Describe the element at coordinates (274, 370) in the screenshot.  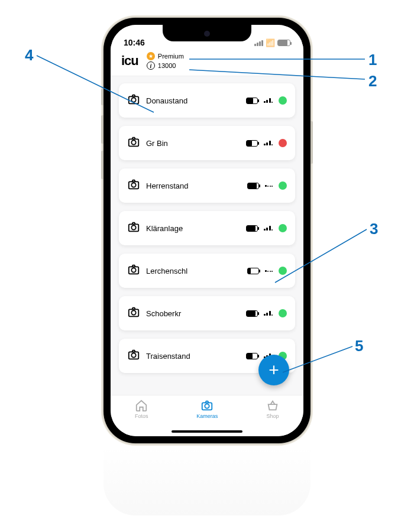
I see `add-camera-button: +` at that location.